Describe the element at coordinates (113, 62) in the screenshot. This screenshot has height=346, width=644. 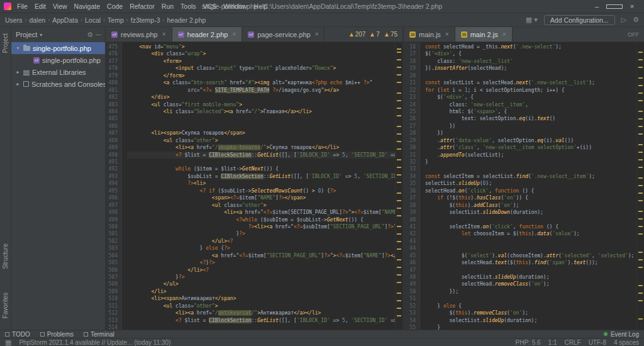
I see `line-number: 477` at that location.